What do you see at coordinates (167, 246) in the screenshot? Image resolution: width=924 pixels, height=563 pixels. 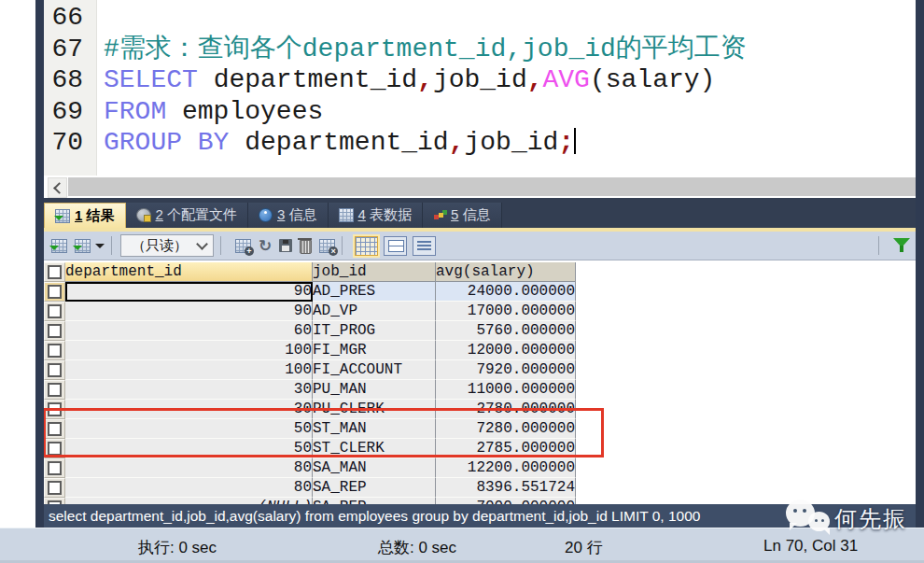 I see `readonly-mode-dropdown: （只读）` at bounding box center [167, 246].